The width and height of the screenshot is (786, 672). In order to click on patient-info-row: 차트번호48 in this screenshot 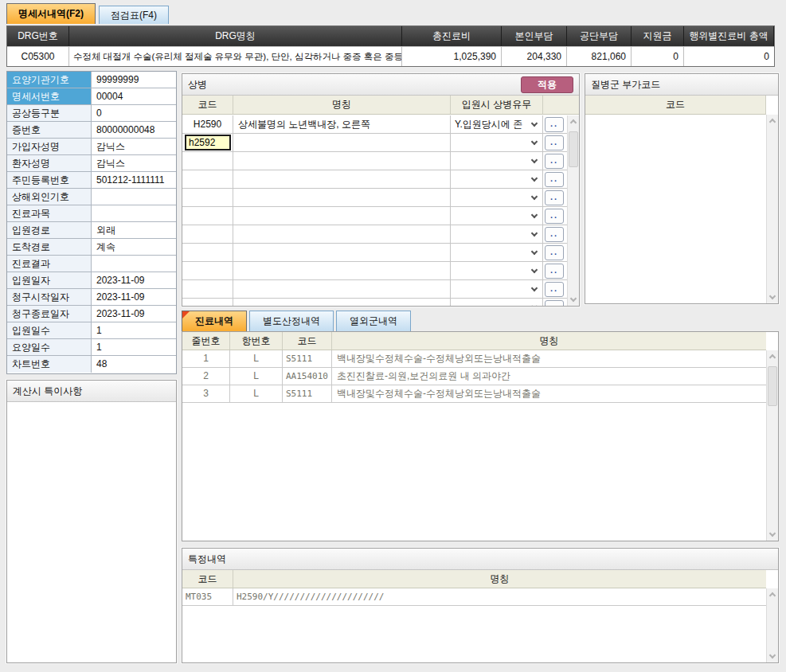, I will do `click(92, 365)`.